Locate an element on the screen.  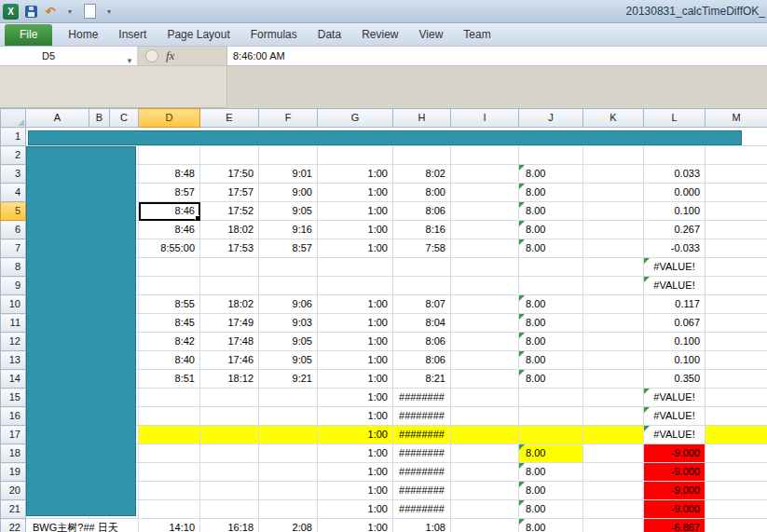
cell-L12: 0.100 is located at coordinates (675, 342).